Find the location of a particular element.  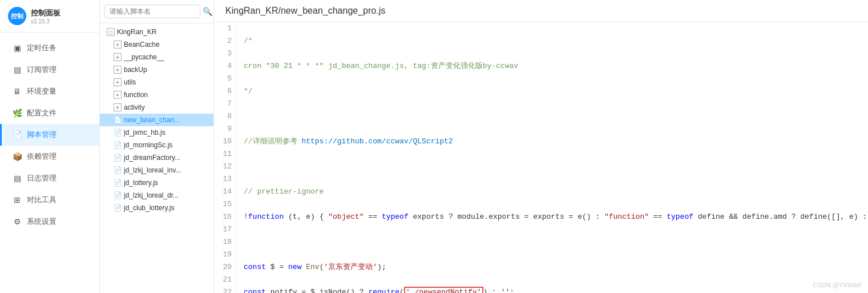

folder-beancache-label: BeanCache is located at coordinates (142, 45).